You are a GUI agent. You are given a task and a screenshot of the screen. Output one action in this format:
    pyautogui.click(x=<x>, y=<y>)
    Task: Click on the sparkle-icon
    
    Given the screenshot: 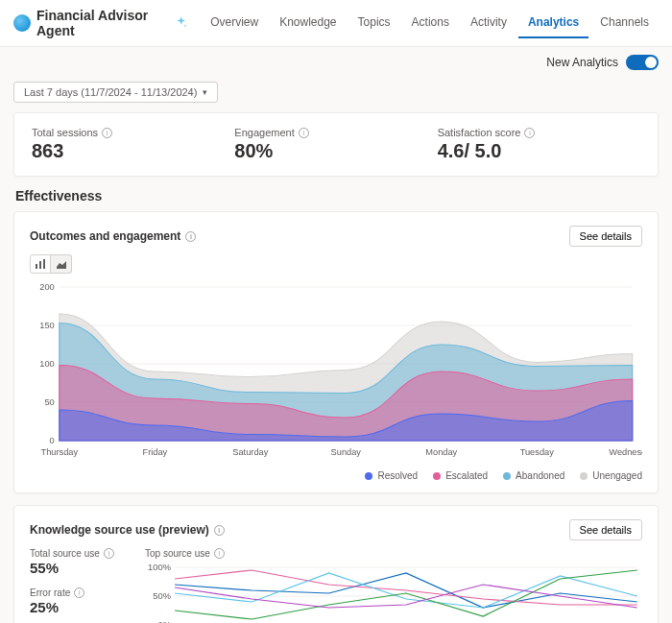 What is the action you would take?
    pyautogui.click(x=180, y=23)
    